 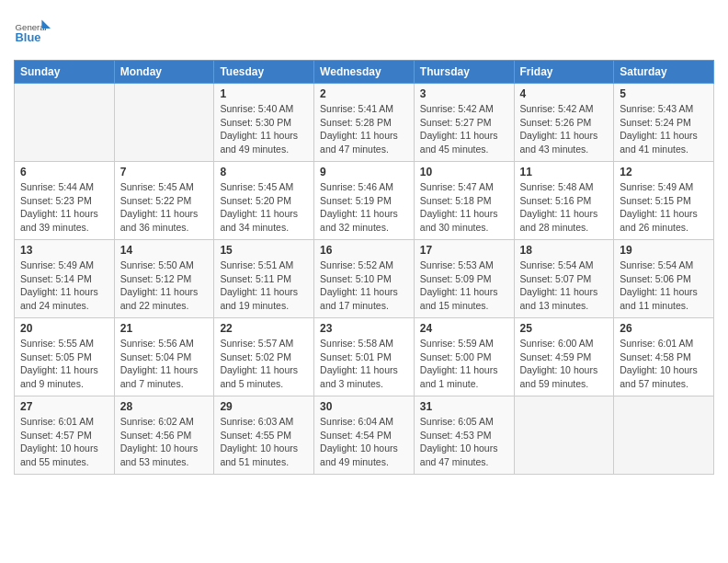 I want to click on day-number: 16, so click(x=364, y=250).